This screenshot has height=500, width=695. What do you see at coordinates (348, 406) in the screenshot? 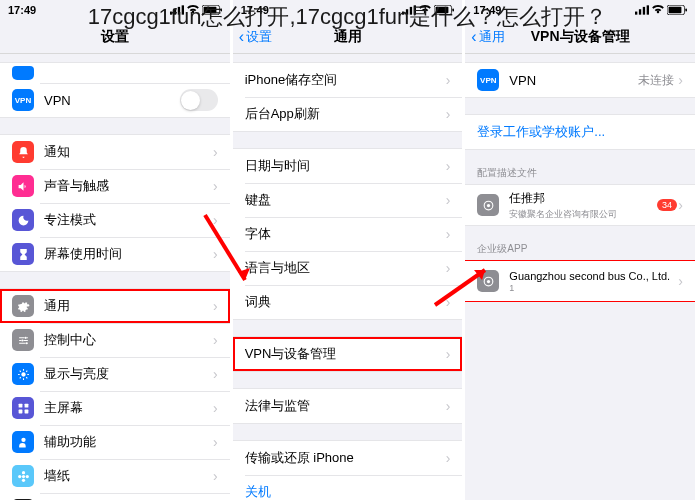
I see `settings-row-法律与监管: 法律与监管›` at bounding box center [348, 406].